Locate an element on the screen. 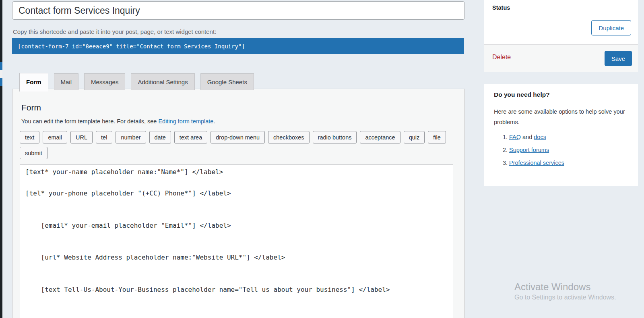 Image resolution: width=644 pixels, height=318 pixels. activate-windows-watermark: Activate Windows Go to Settings to activ… is located at coordinates (565, 291).